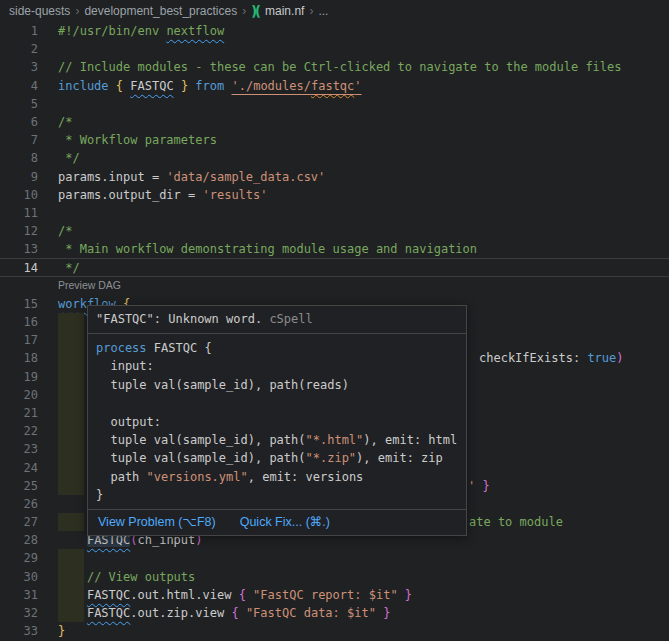 The image size is (669, 641). Describe the element at coordinates (334, 267) in the screenshot. I see `code-line: 14 */` at that location.